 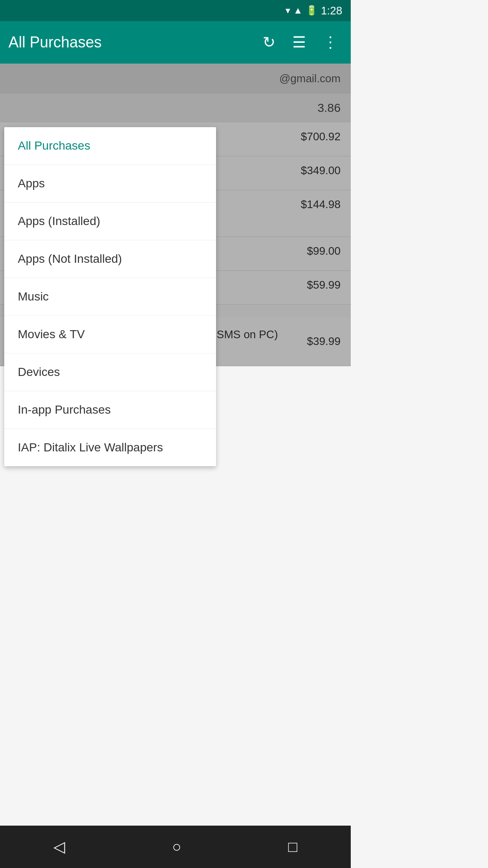 What do you see at coordinates (110, 335) in the screenshot?
I see `dropdown-item-movies-tv: Movies & TV` at bounding box center [110, 335].